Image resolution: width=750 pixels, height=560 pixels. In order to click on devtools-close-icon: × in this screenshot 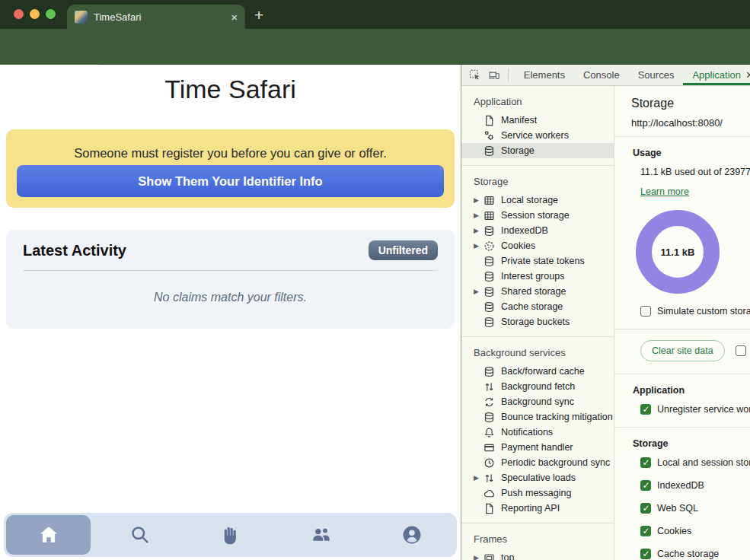, I will do `click(748, 75)`.